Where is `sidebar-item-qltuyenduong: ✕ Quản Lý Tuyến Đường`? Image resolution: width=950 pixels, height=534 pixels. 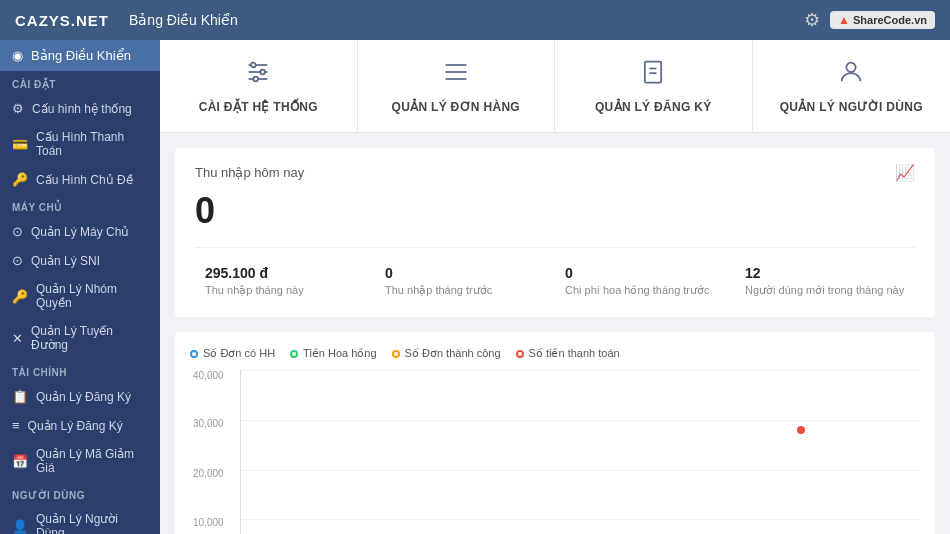 sidebar-item-qltuyenduong: ✕ Quản Lý Tuyến Đường is located at coordinates (80, 338).